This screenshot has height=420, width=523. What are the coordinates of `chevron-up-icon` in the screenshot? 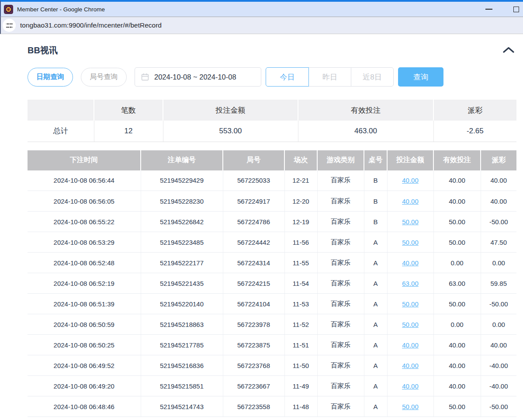 It's located at (509, 50).